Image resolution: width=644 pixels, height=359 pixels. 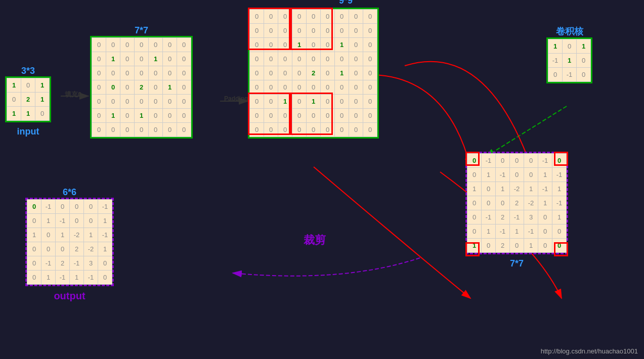 What do you see at coordinates (70, 296) in the screenshot?
I see `output-sublabel: output` at bounding box center [70, 296].